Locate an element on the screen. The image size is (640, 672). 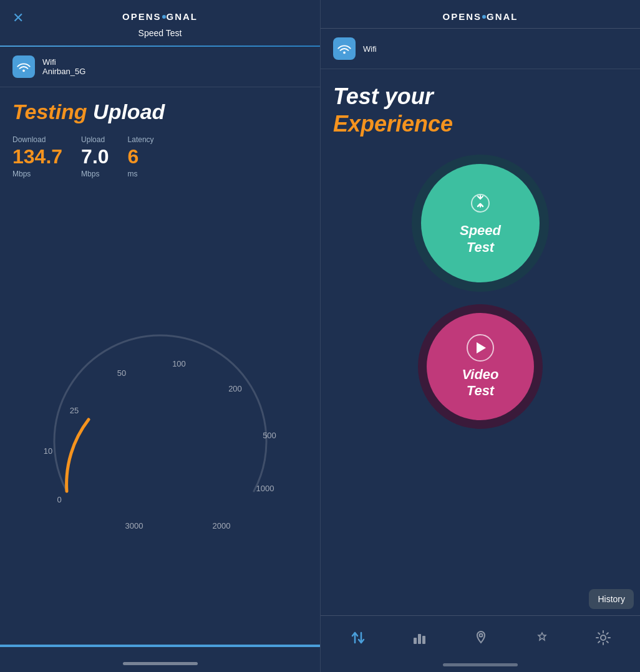
upload-stat: Upload 7.0 Mbps is located at coordinates (95, 157).